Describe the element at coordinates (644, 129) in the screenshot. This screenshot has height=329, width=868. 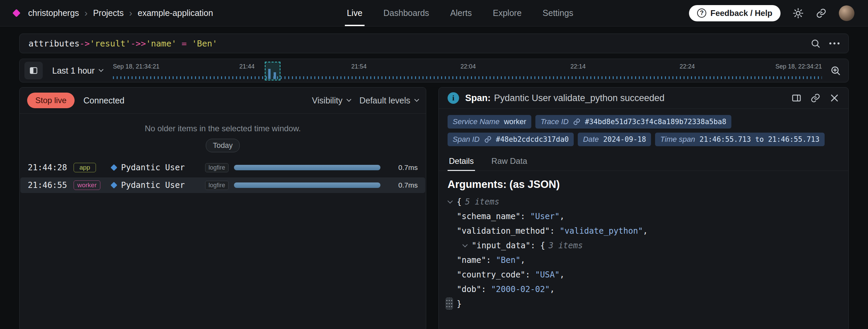
I see `span-meta-pills: Service Name worker Trace ID #34bd8e51d7…` at that location.